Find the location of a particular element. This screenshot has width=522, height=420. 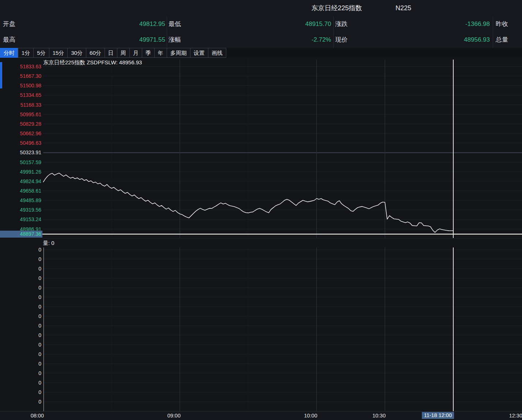

y-axis-tick: 49658.61 is located at coordinates (21, 191).